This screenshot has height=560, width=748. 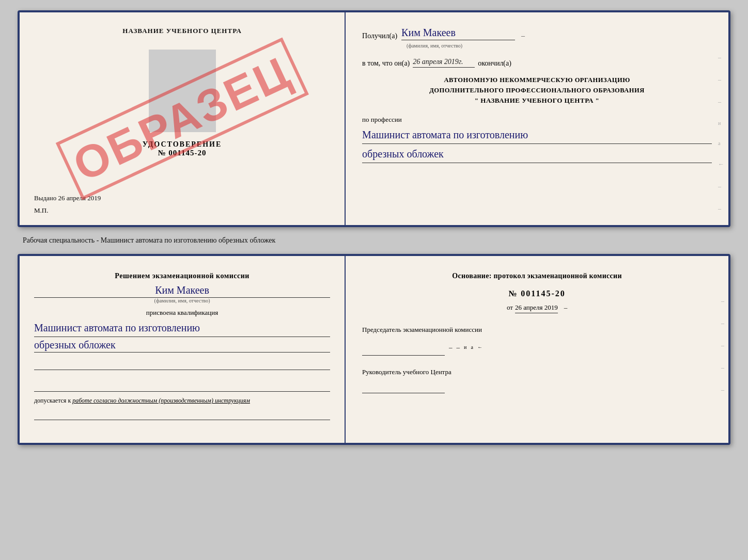 What do you see at coordinates (459, 347) in the screenshot?
I see `predsedatel-dash2: –` at bounding box center [459, 347].